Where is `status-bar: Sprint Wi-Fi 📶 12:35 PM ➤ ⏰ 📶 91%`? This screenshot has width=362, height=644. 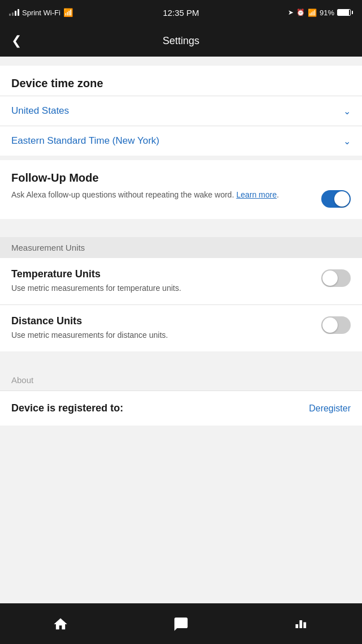 status-bar: Sprint Wi-Fi 📶 12:35 PM ➤ ⏰ 📶 91% is located at coordinates (181, 12).